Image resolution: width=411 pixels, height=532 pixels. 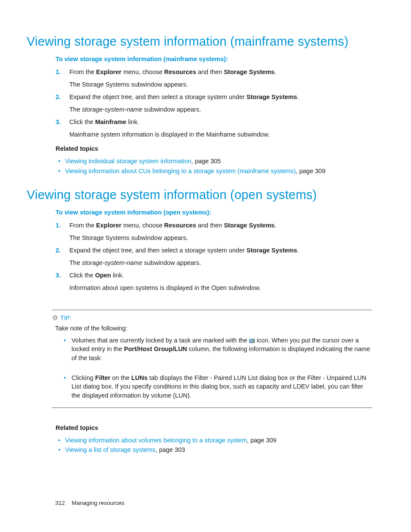 I want to click on section1-related-heading: Related topics, so click(x=214, y=149).